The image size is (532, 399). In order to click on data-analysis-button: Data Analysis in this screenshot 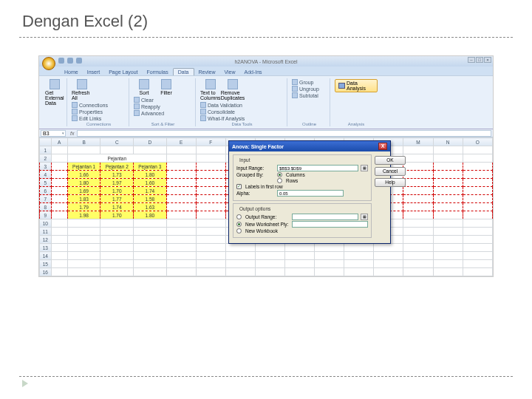, I will do `click(356, 86)`.